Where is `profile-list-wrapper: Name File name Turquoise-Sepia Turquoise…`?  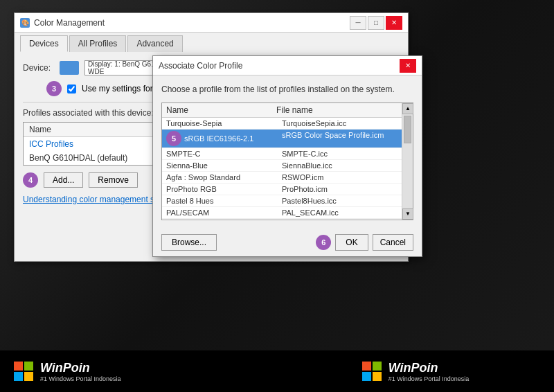
profile-list-wrapper: Name File name Turquoise-Sepia Turquoise… is located at coordinates (287, 161).